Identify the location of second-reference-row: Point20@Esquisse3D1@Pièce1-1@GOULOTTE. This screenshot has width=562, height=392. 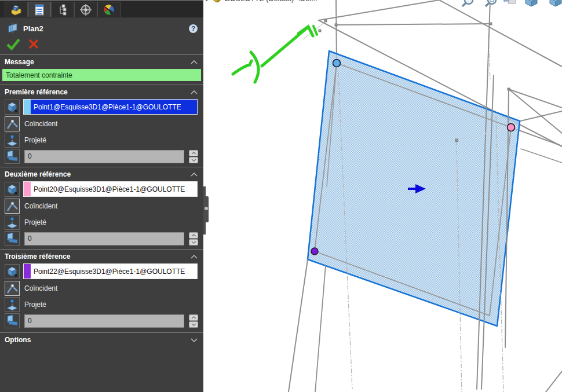
(102, 189).